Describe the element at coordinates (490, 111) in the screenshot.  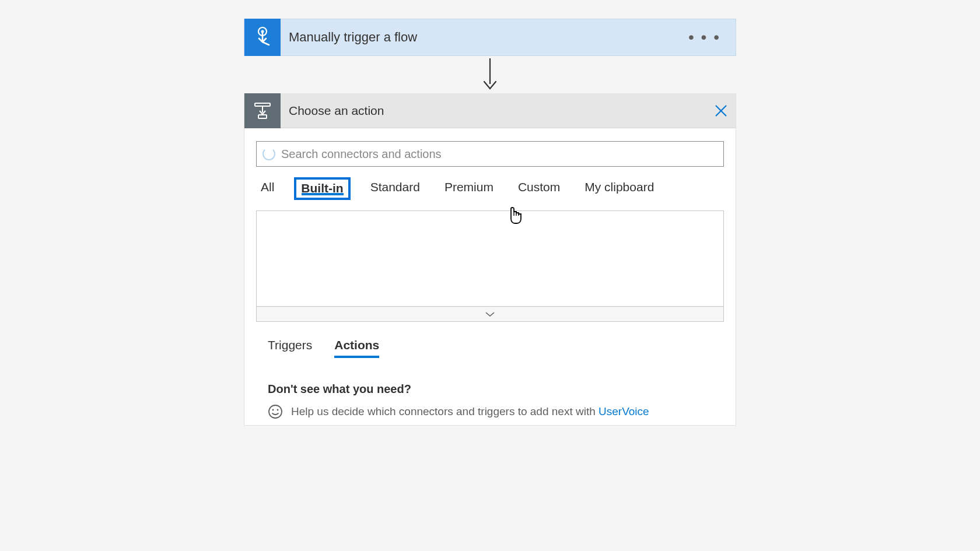
I see `choose-action-header: Choose an action` at that location.